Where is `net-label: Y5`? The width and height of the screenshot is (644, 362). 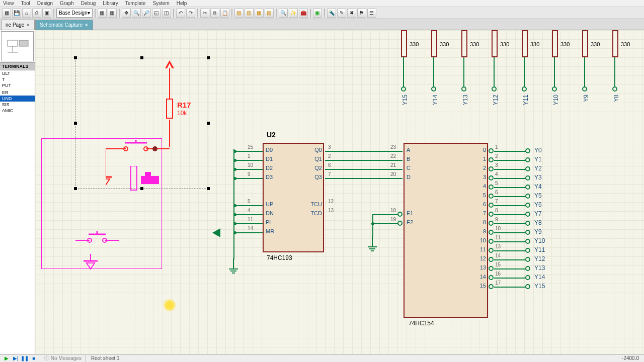 net-label: Y5 is located at coordinates (538, 196).